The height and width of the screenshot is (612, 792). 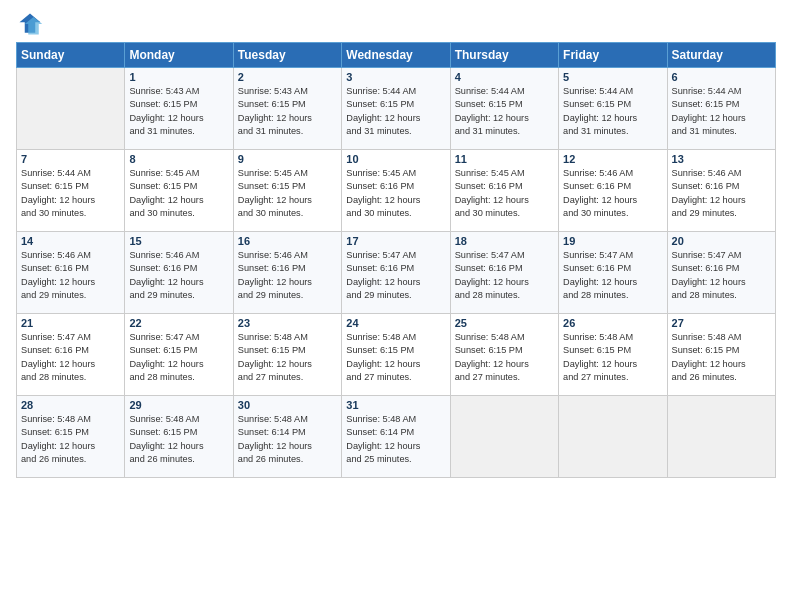 I want to click on day-number: 21, so click(x=70, y=323).